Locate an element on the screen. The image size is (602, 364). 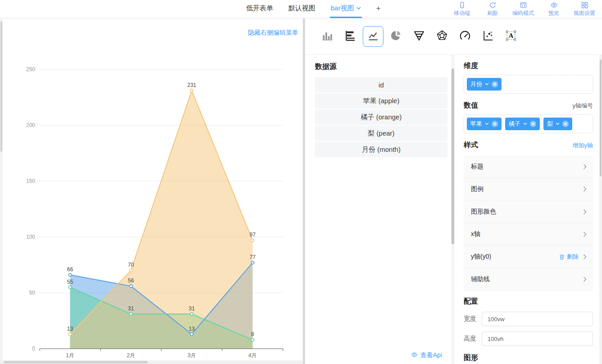
移动端-tool-button: 移动端 is located at coordinates (462, 9).